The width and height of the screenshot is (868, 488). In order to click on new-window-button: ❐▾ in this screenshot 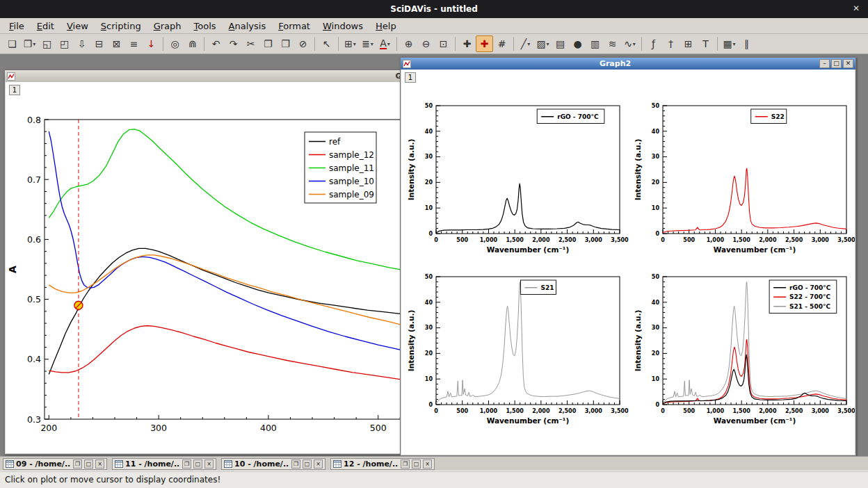, I will do `click(29, 44)`.